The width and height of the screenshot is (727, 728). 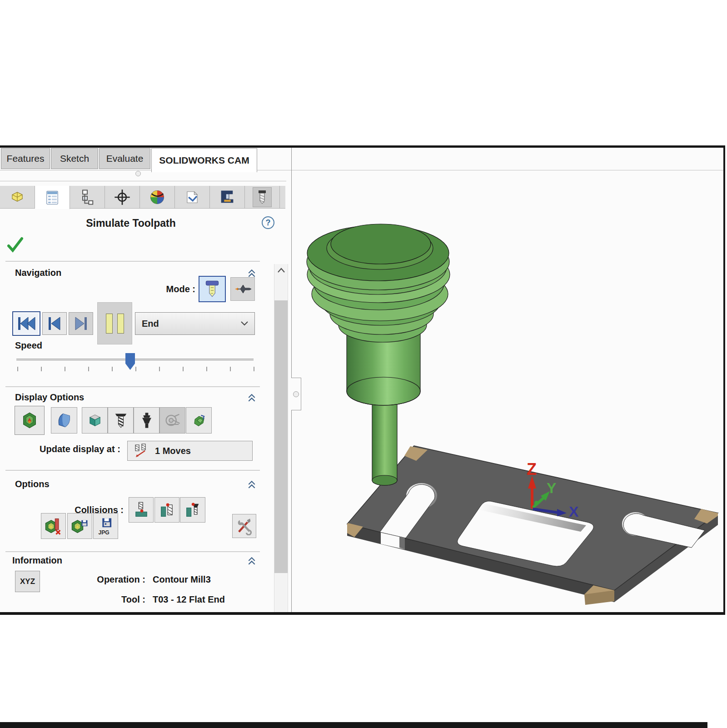 I want to click on toolbar-tool-button, so click(x=263, y=197).